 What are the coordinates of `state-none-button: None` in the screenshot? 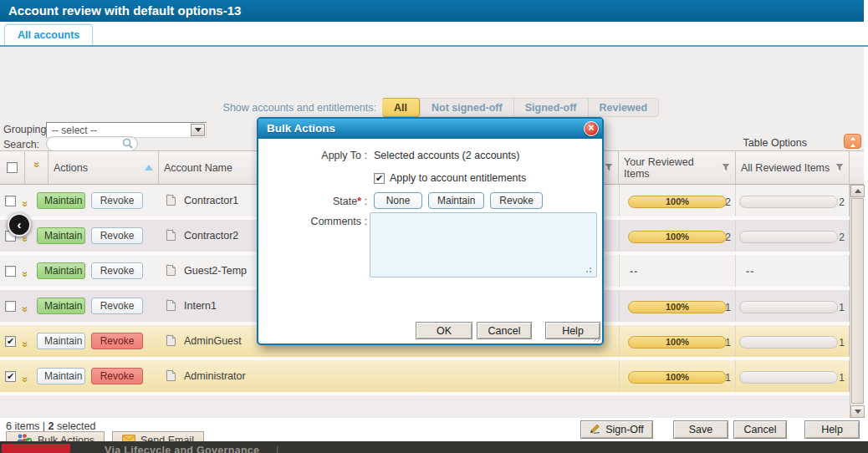 It's located at (398, 201).